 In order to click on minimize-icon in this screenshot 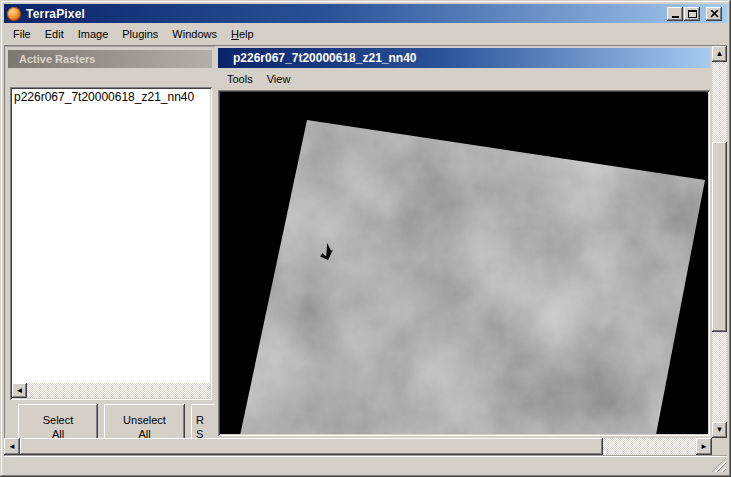, I will do `click(676, 17)`.